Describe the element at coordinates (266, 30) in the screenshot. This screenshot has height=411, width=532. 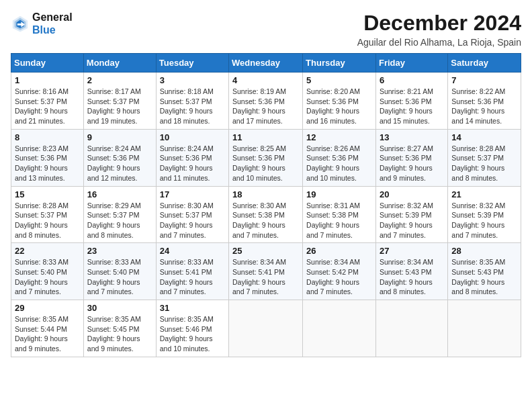
I see `page-header: General Blue December 2024 Aguilar del R…` at that location.